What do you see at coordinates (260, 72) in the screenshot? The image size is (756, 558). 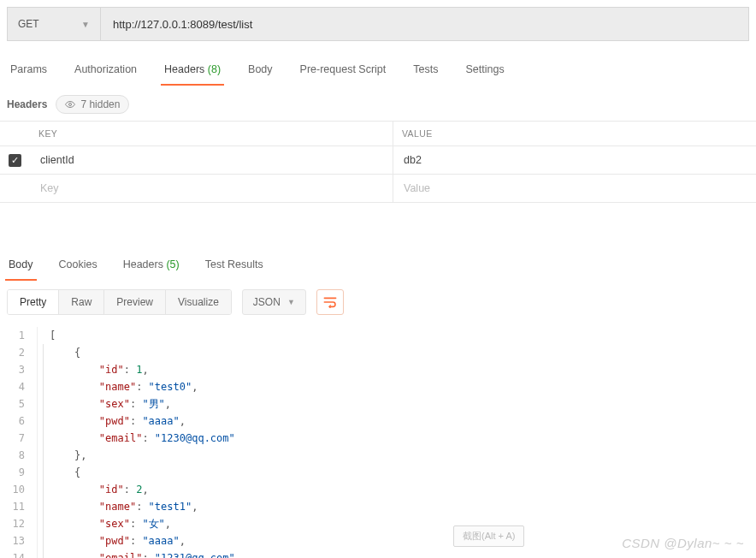 I see `tab-body: Body` at bounding box center [260, 72].